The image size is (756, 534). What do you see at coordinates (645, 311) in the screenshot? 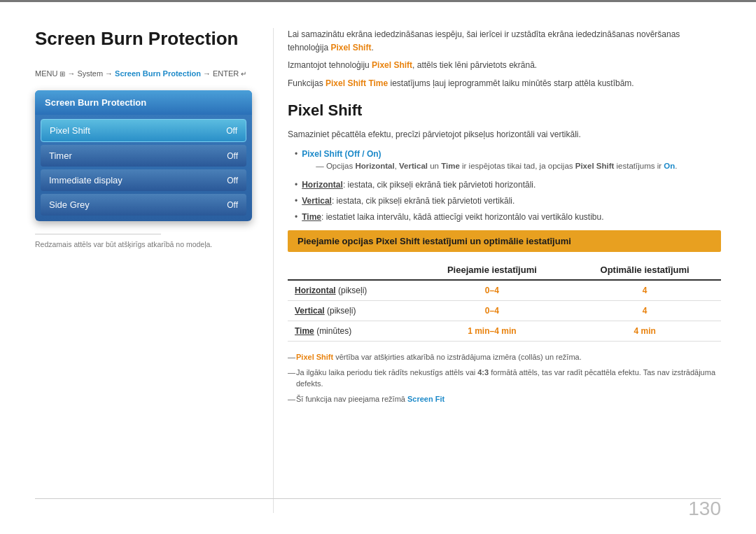
I see `table-cell-col3-1: 4` at bounding box center [645, 311].